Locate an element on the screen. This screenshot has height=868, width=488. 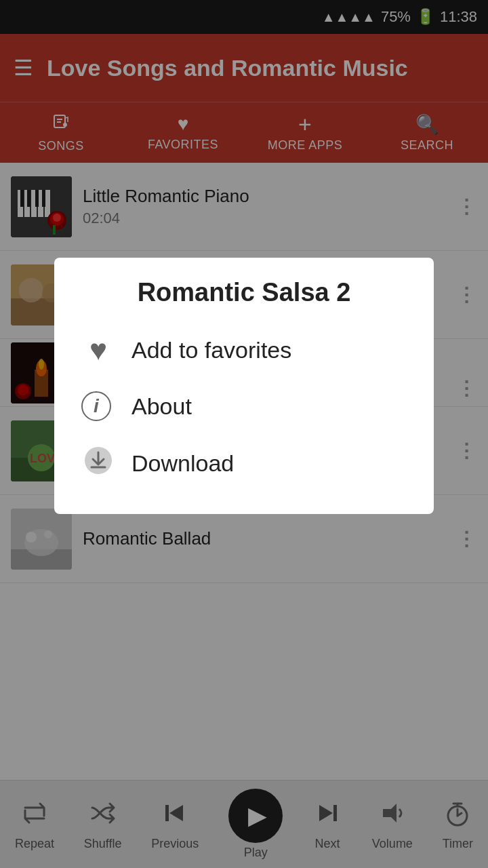
dialog-title: Romantic Salsa 2 is located at coordinates (244, 293).